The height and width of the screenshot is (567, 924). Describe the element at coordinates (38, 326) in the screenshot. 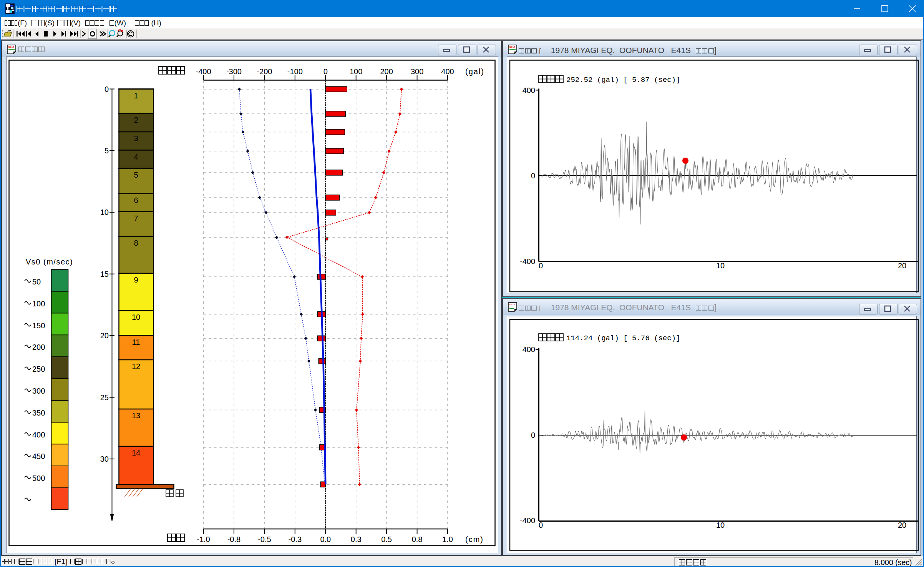

I see `svg-text: 150` at that location.